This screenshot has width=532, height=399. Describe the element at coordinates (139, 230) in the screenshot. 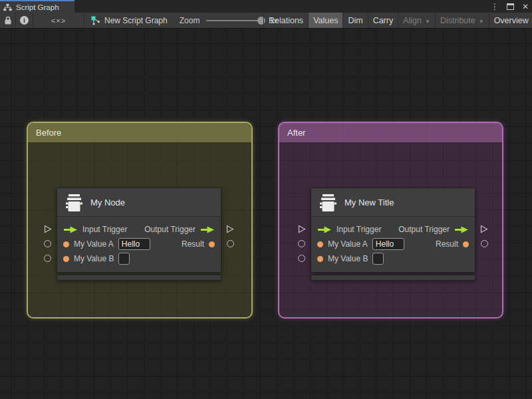

I see `node-main: My Node Input Trigger Output Trigger` at that location.